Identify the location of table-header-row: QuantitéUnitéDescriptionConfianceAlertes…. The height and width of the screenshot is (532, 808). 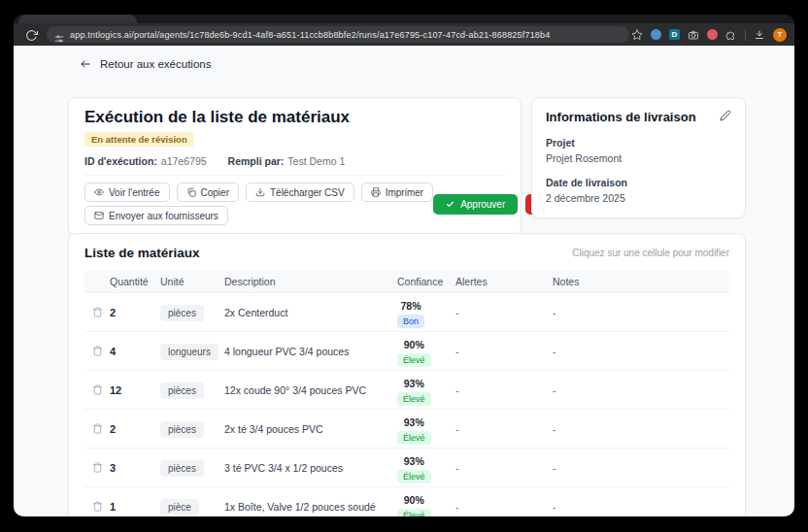
(407, 282).